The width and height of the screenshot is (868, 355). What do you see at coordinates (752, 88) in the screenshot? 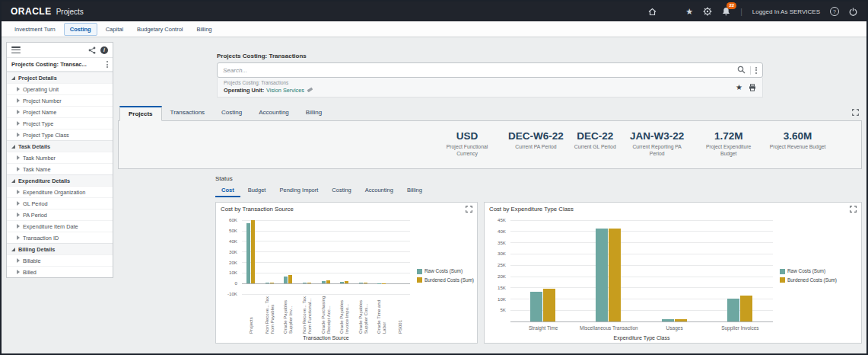
I see `printer-icon` at bounding box center [752, 88].